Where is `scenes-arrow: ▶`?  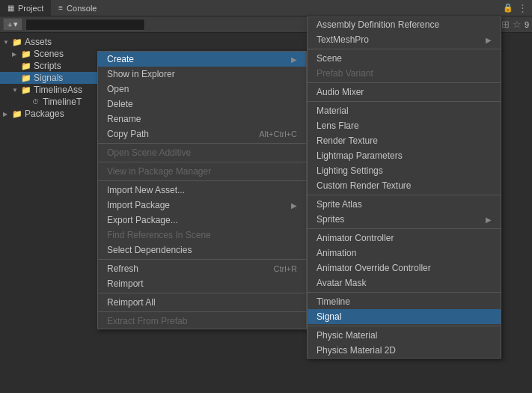
scenes-arrow: ▶ is located at coordinates (16, 54).